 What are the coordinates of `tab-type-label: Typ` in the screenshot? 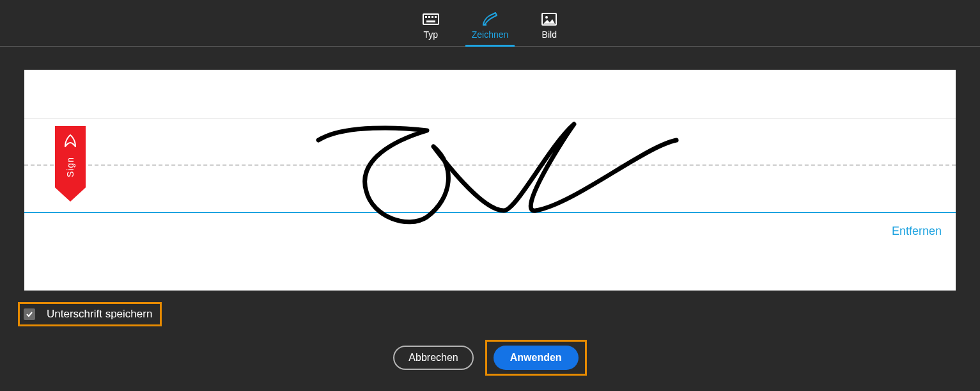 It's located at (431, 35).